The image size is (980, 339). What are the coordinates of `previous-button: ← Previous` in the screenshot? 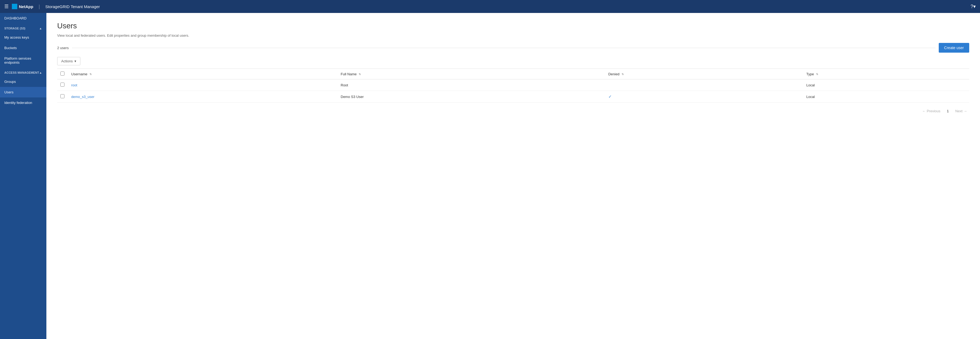 It's located at (931, 111).